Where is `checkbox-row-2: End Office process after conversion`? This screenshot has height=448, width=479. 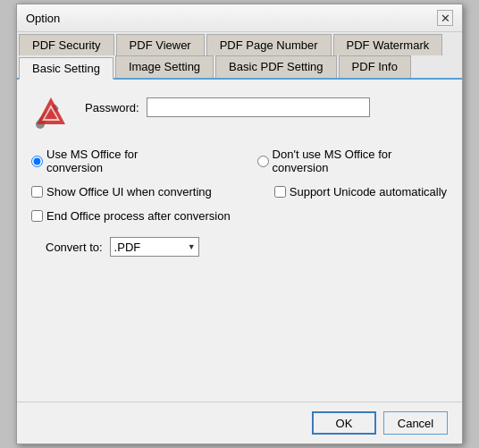 checkbox-row-2: End Office process after conversion is located at coordinates (240, 216).